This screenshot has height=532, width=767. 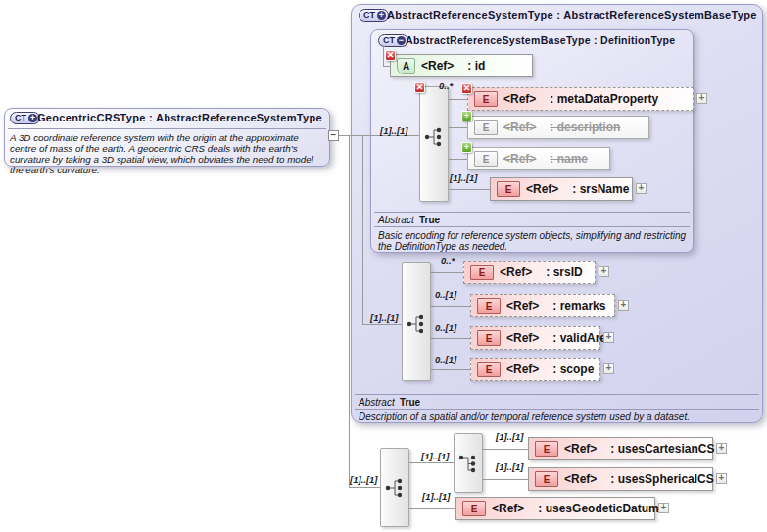 What do you see at coordinates (562, 127) in the screenshot?
I see `prohibited-element-text: <Ref>: description` at bounding box center [562, 127].